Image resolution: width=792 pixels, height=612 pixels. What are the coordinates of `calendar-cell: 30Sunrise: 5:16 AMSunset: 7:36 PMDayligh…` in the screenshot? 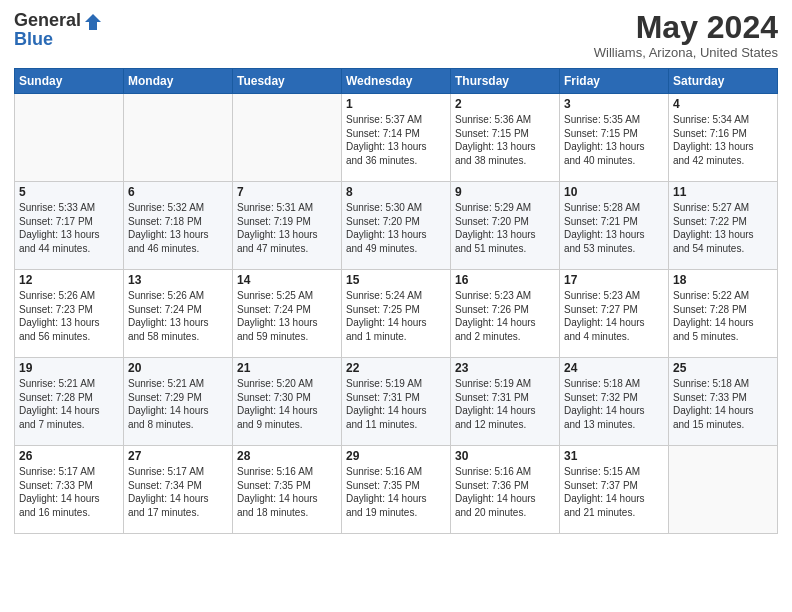 It's located at (506, 490).